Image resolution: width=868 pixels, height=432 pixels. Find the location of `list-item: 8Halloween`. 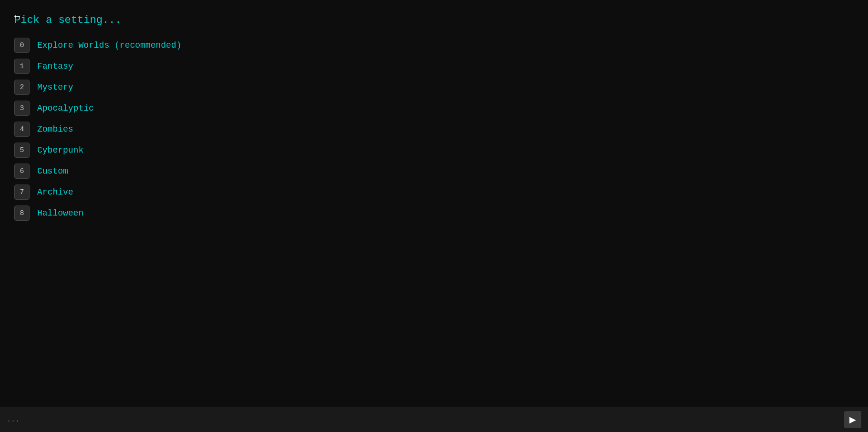

list-item: 8Halloween is located at coordinates (434, 213).